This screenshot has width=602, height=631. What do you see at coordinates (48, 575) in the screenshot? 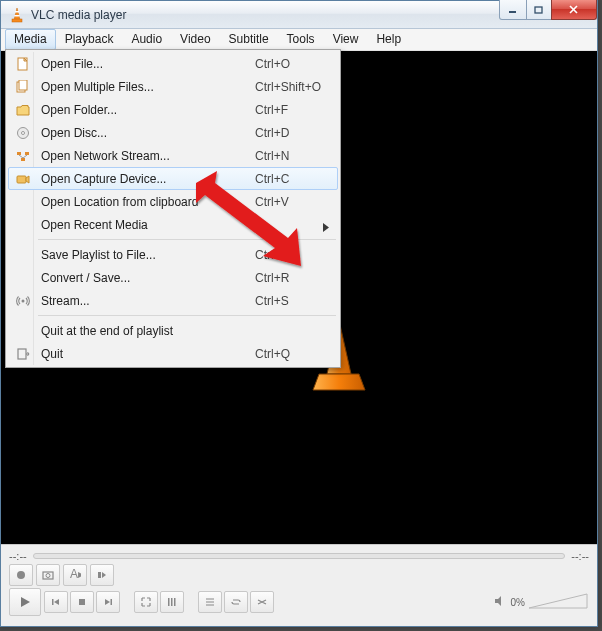
I see `snapshot-button` at bounding box center [48, 575].